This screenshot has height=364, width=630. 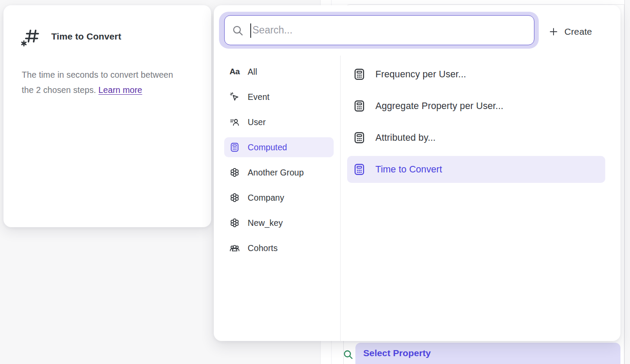 What do you see at coordinates (30, 37) in the screenshot?
I see `computed-number-icon` at bounding box center [30, 37].